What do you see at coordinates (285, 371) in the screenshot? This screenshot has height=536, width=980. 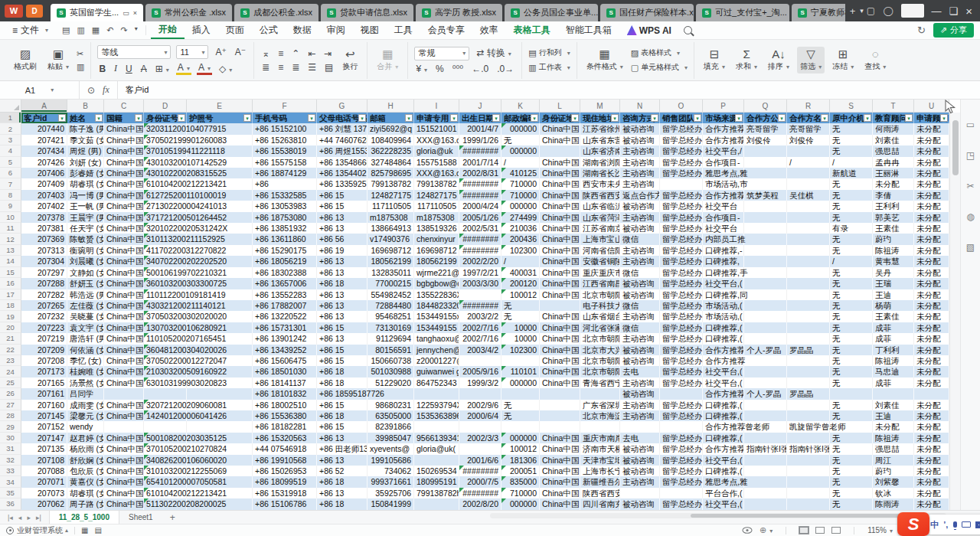 I see `cell: +86 18501030` at bounding box center [285, 371].